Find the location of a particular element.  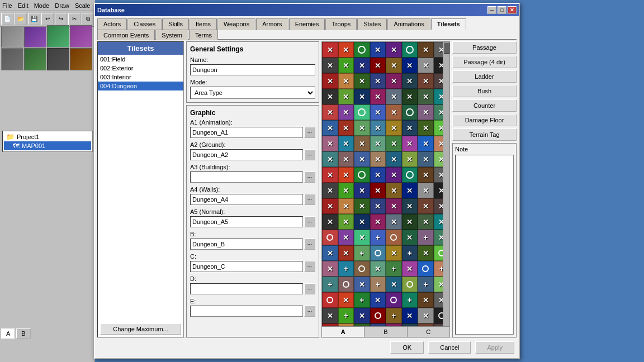

c-input is located at coordinates (247, 266).